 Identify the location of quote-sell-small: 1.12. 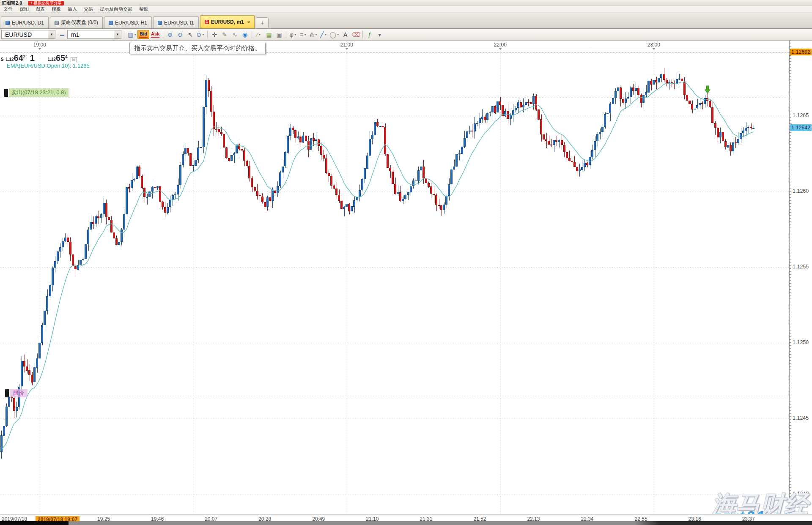
(9, 59).